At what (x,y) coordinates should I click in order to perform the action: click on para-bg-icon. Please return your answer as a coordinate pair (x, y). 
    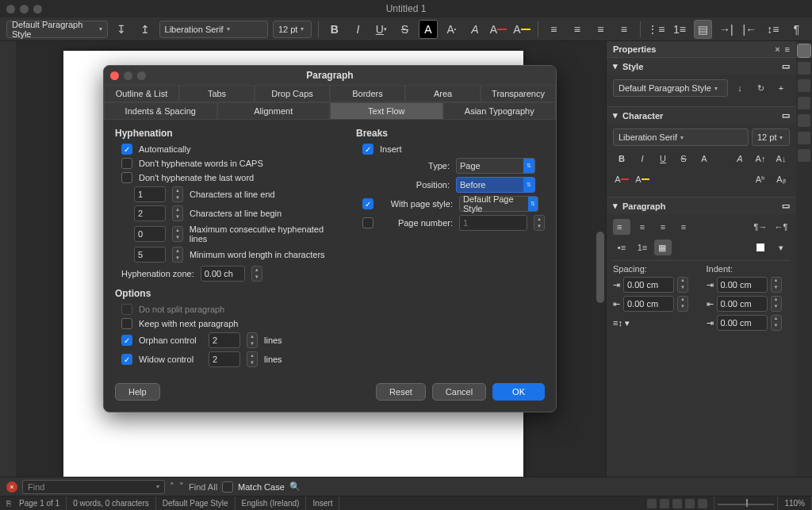
    Looking at the image, I should click on (760, 247).